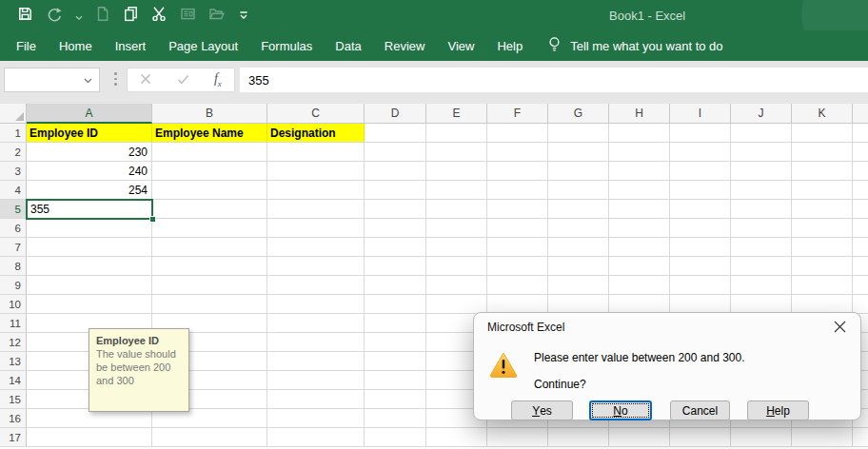  I want to click on cell-B16, so click(209, 419).